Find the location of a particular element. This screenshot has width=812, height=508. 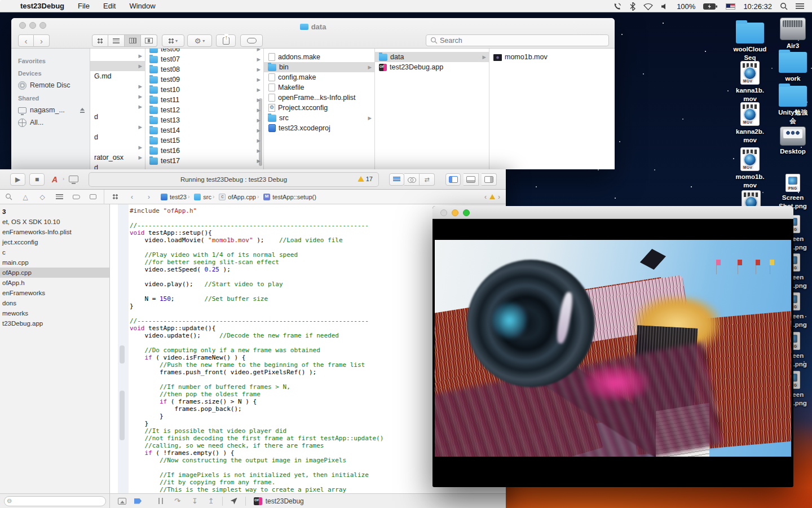

version-editor-button: ⇄ is located at coordinates (427, 179).